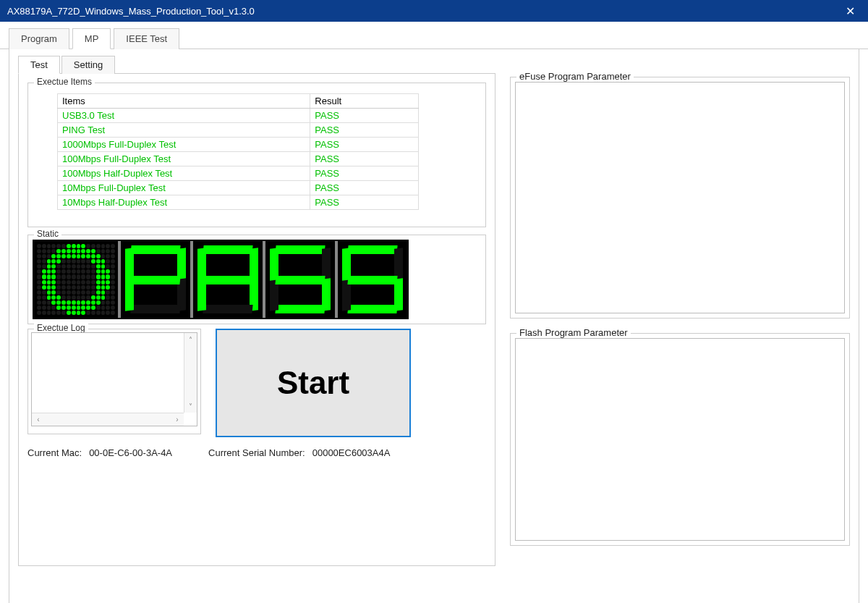  I want to click on tab-mp: MP, so click(92, 39).